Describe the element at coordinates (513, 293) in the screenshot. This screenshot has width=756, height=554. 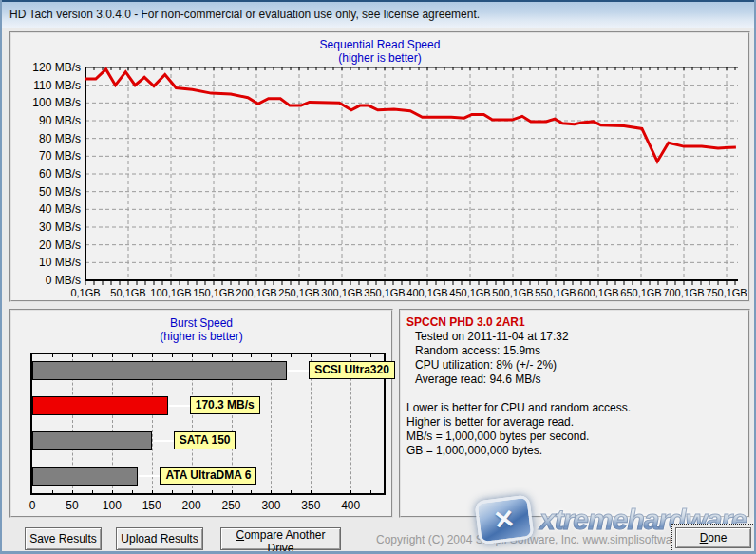
I see `x-tick-label: 500,1GB` at that location.